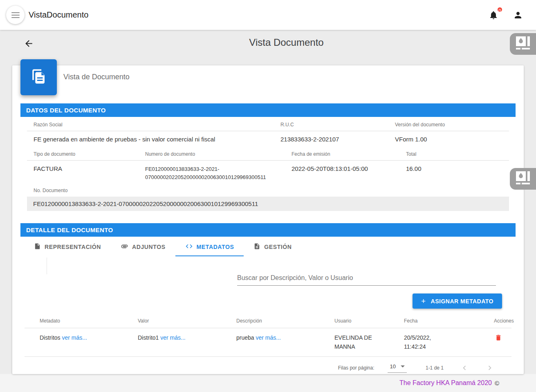  Describe the element at coordinates (58, 15) in the screenshot. I see `app-title: VistaDocumento` at that location.